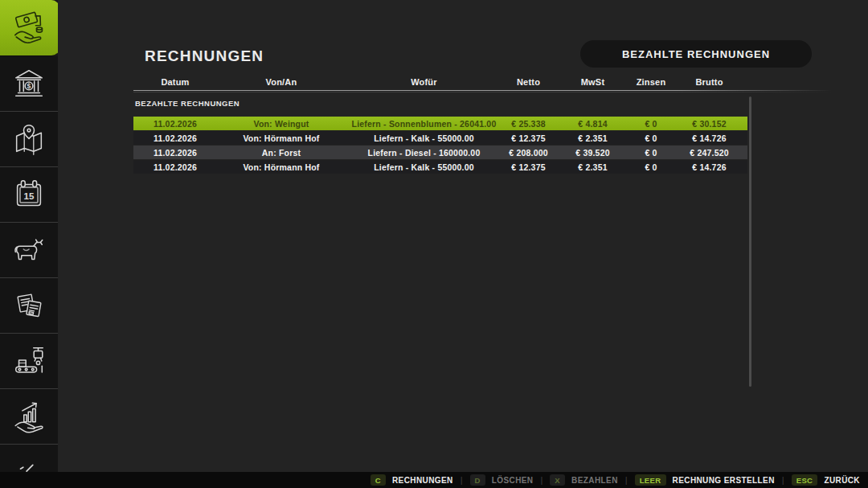 The width and height of the screenshot is (868, 488). I want to click on cell-brutto: € 247.520, so click(709, 153).